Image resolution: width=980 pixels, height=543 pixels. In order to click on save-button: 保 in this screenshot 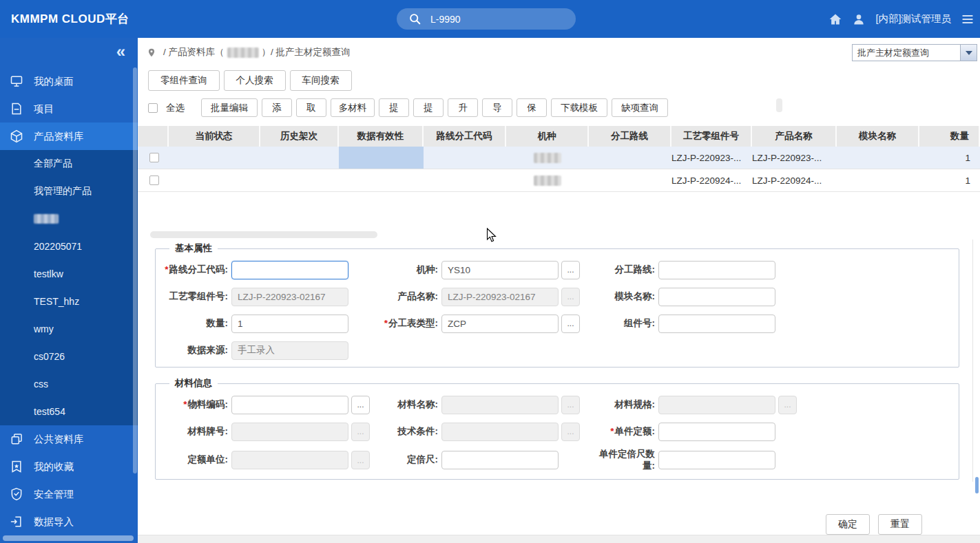, I will do `click(532, 107)`.